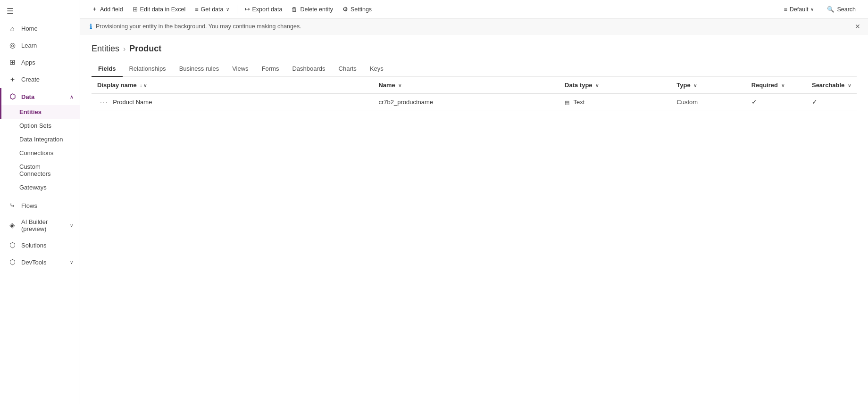 This screenshot has height=404, width=868. What do you see at coordinates (820, 9) in the screenshot?
I see `toolbar-right: ≡ Default ∨ 🔍 Search` at bounding box center [820, 9].